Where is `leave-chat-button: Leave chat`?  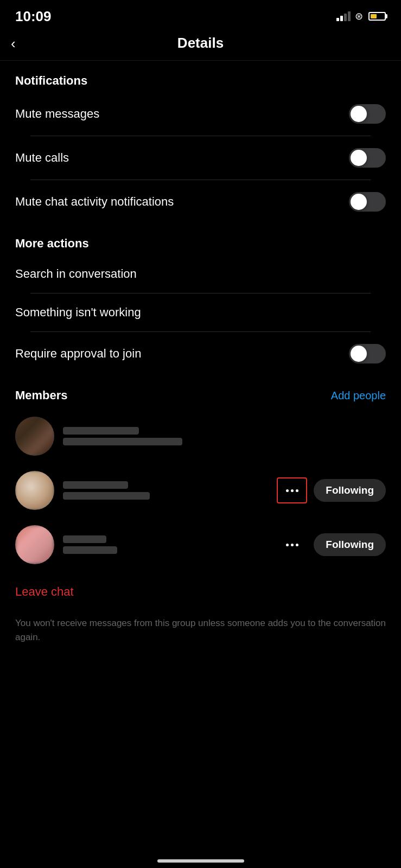 leave-chat-button: Leave chat is located at coordinates (201, 592).